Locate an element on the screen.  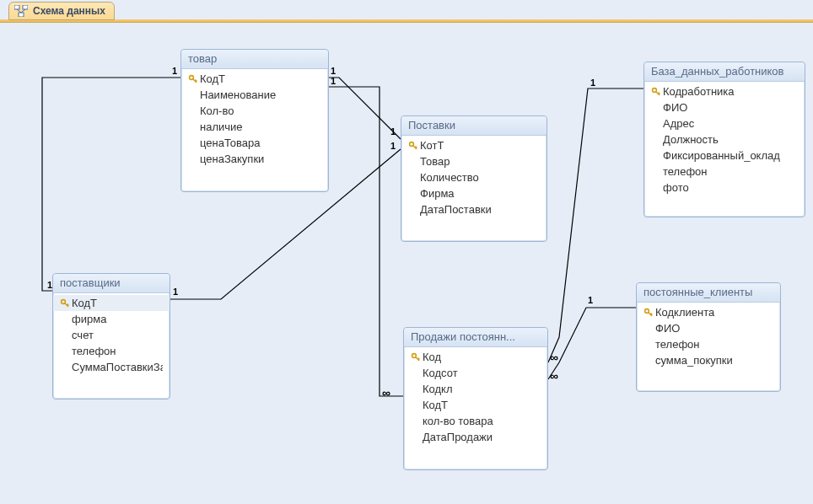
tab-schema: Схема данных is located at coordinates (62, 11).